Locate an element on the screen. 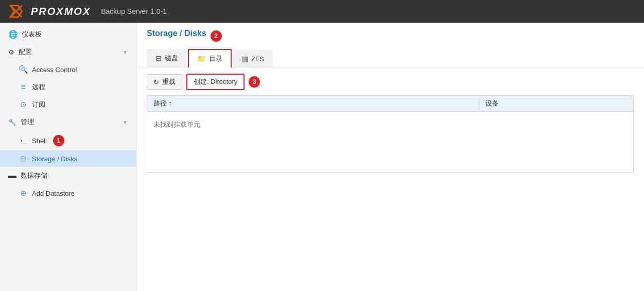 Image resolution: width=644 pixels, height=291 pixels. header: PROXMOX Backup Server 1.0-1 is located at coordinates (322, 11).